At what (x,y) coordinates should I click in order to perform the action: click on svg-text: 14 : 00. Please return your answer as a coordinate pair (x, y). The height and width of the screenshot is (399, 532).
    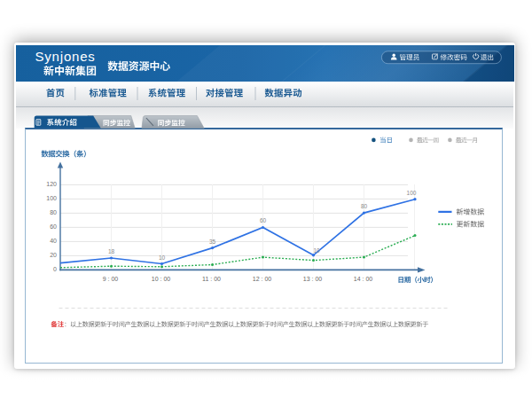
    Looking at the image, I should click on (364, 278).